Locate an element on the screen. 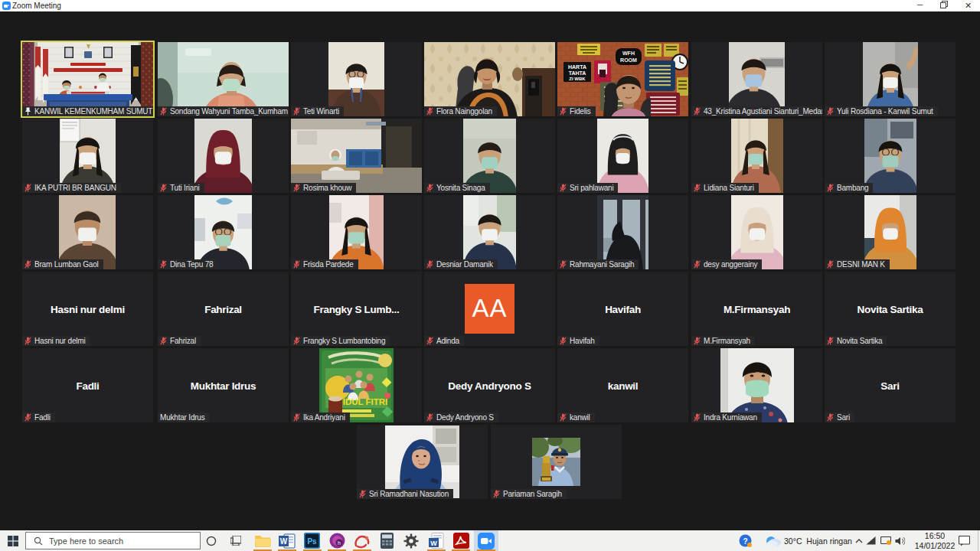 The width and height of the screenshot is (980, 551). svg-text: IDUL FITRI is located at coordinates (366, 402).